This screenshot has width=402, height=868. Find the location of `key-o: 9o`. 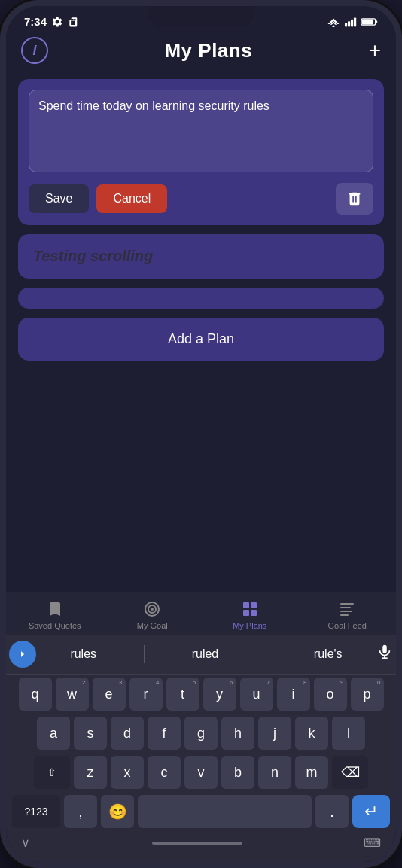

key-o: 9o is located at coordinates (330, 694).